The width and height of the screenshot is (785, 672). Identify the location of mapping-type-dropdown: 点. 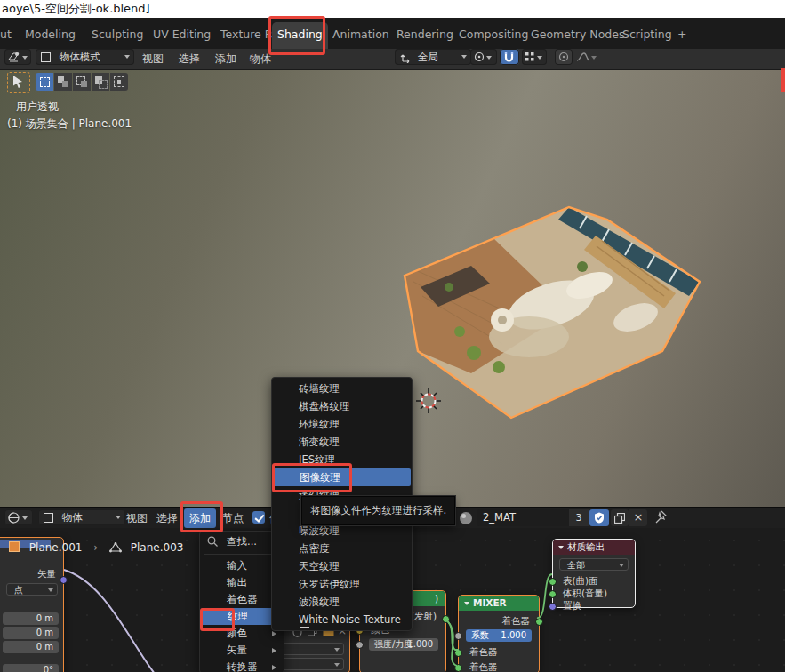
(32, 589).